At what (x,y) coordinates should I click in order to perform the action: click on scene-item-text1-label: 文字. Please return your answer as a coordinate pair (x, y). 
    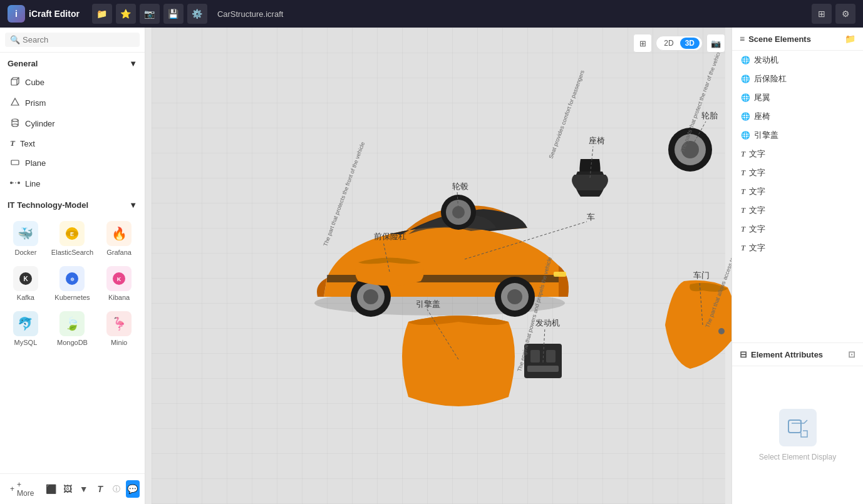
    Looking at the image, I should click on (757, 154).